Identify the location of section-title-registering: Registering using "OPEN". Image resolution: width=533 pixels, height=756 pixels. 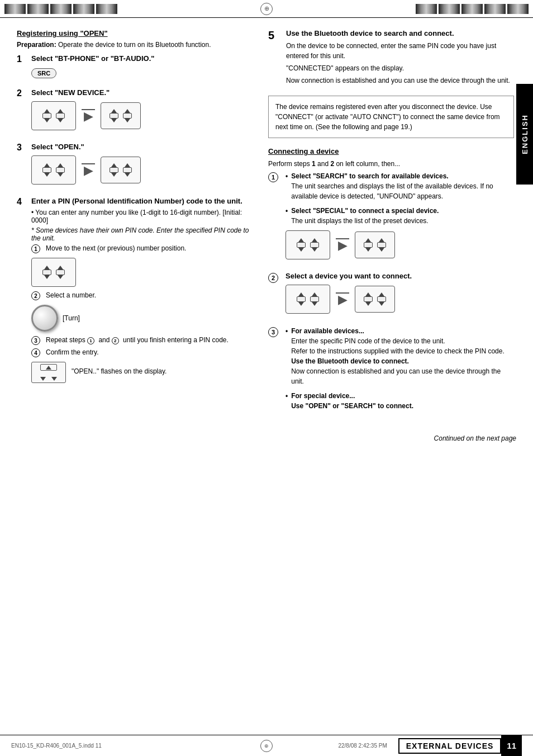
(134, 34).